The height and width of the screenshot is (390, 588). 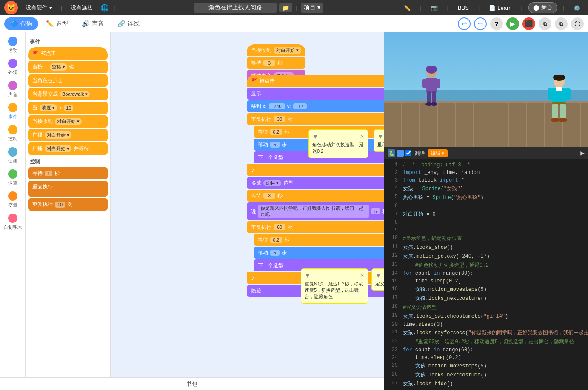 I want to click on tab-code: 🔷 代码, so click(x=21, y=24).